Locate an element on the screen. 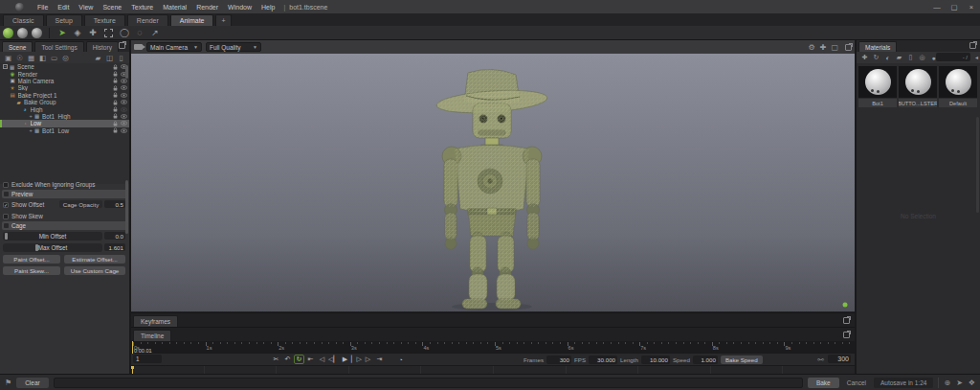  bake-speed-button: Bake Speed is located at coordinates (742, 360).